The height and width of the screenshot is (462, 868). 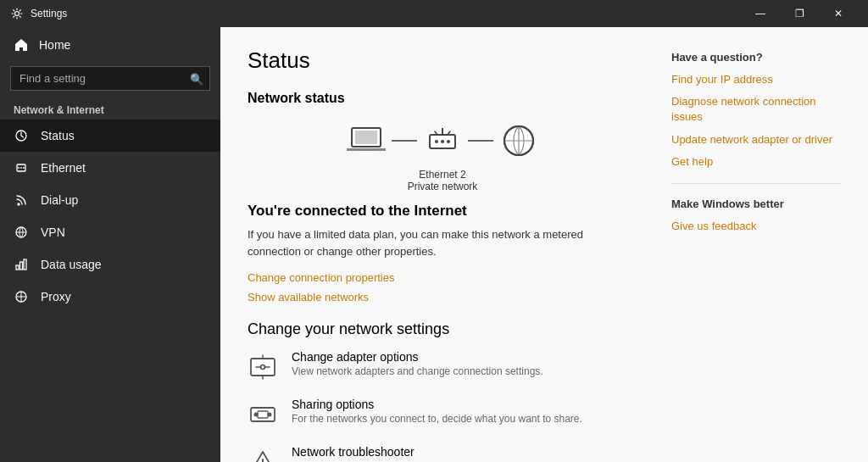 I want to click on get-help-link: Get help, so click(x=756, y=162).